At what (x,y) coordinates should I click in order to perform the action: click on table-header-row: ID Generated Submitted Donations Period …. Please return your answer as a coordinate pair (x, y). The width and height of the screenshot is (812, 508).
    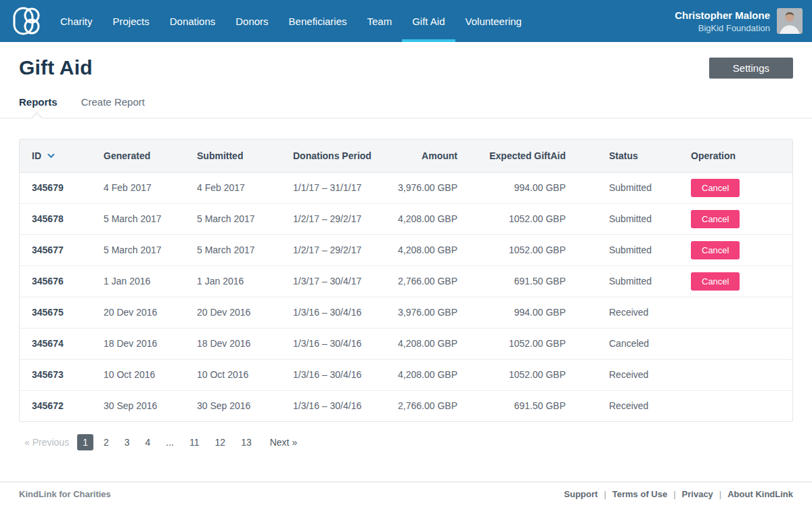
    Looking at the image, I should click on (406, 156).